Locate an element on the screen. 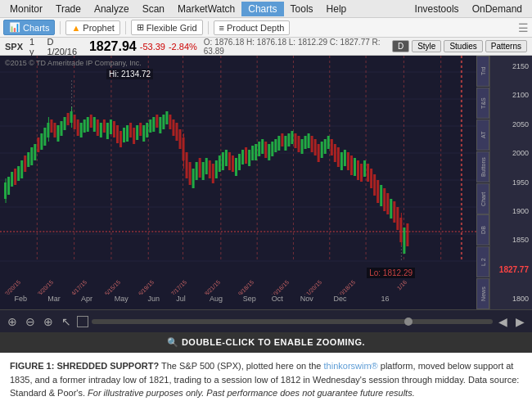 The width and height of the screenshot is (532, 419). charts-btn: 📊 Charts is located at coordinates (29, 28).